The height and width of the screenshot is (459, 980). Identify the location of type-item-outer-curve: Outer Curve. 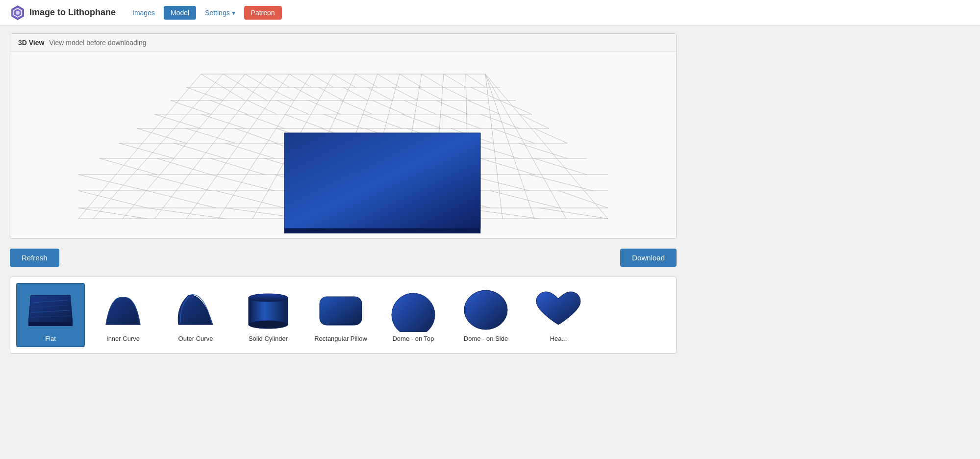
(196, 315).